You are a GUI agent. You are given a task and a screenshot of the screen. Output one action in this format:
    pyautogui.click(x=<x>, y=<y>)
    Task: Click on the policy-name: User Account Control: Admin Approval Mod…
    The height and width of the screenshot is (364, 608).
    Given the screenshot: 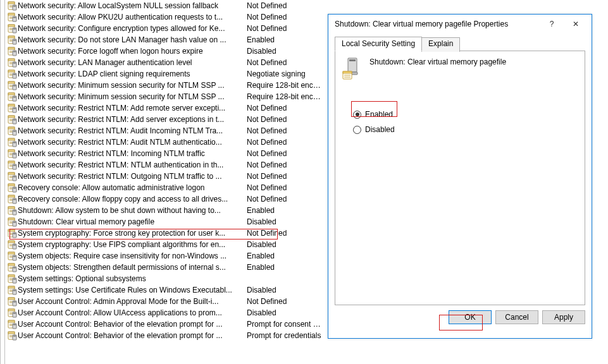 What is the action you would take?
    pyautogui.click(x=132, y=301)
    